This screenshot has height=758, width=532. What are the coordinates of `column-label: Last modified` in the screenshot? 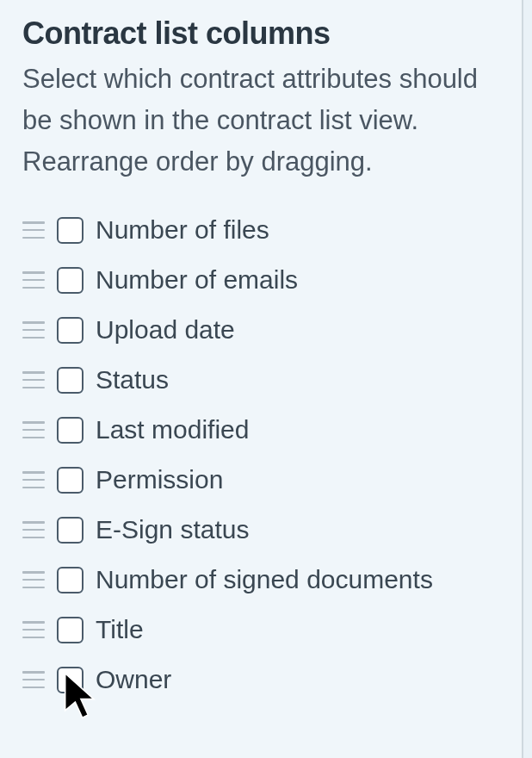 It's located at (172, 430).